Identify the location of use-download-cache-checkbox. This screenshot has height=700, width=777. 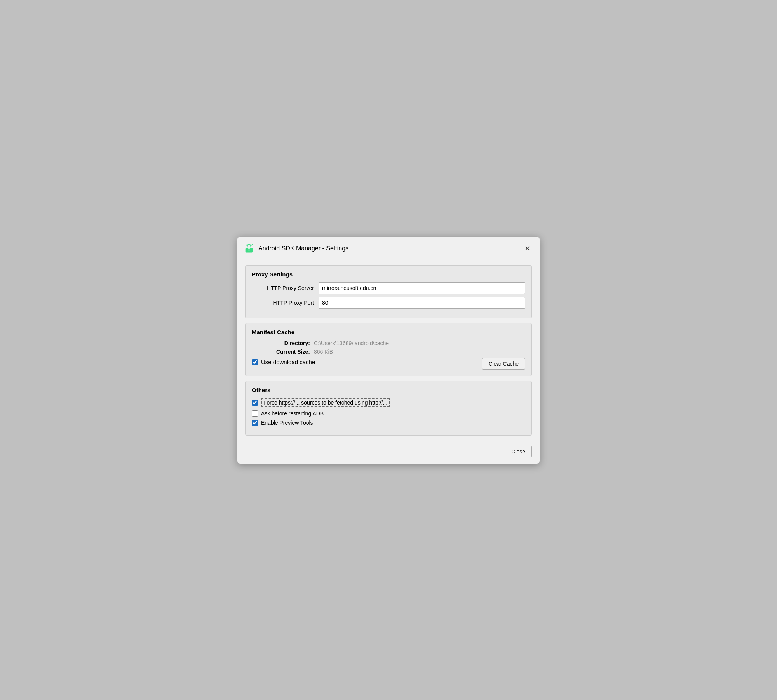
(255, 362).